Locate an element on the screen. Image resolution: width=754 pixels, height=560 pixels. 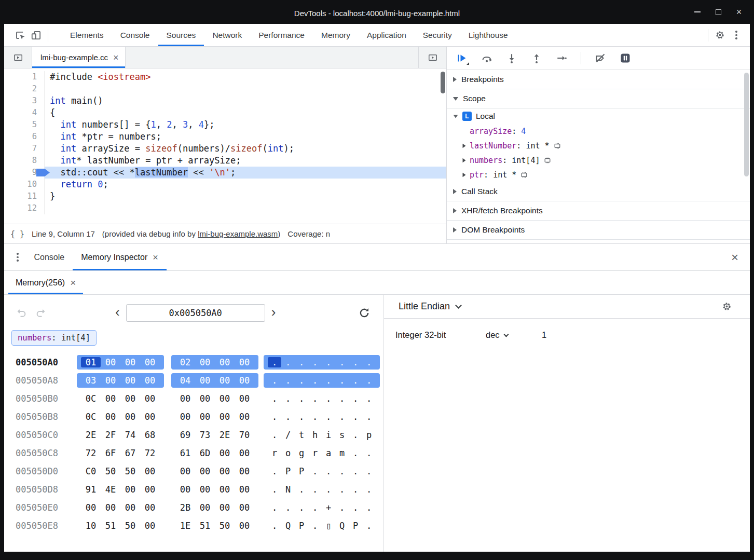
hex-byte: 10 is located at coordinates (91, 526).